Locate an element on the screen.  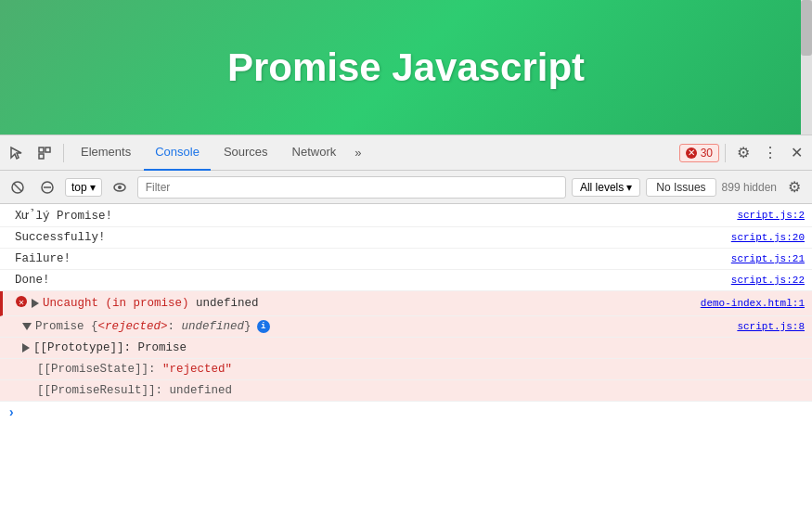
console-row-2: Successfully! script.js:20 is located at coordinates (406, 237).